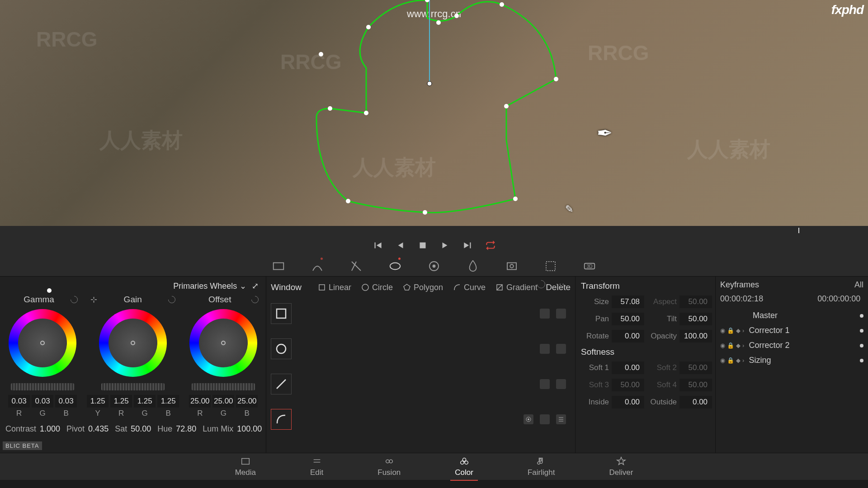 The width and height of the screenshot is (868, 488). I want to click on param-value: 57.08, so click(628, 302).